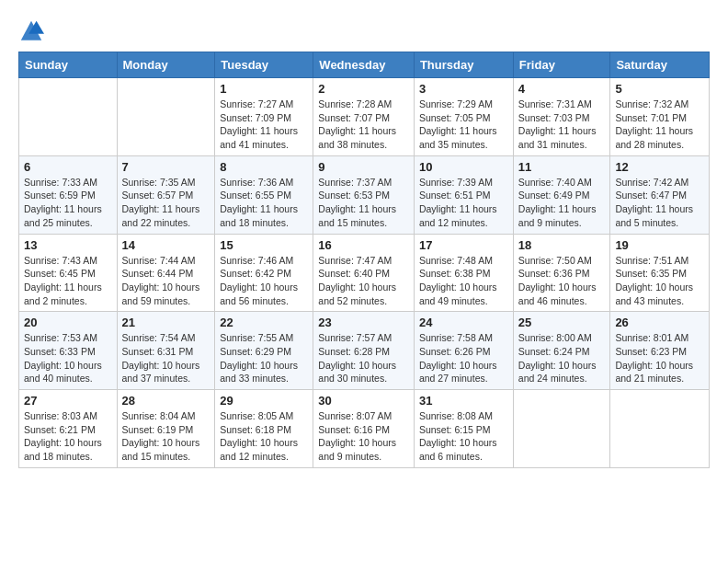 The image size is (728, 563). Describe the element at coordinates (563, 88) in the screenshot. I see `day-number: 4` at that location.